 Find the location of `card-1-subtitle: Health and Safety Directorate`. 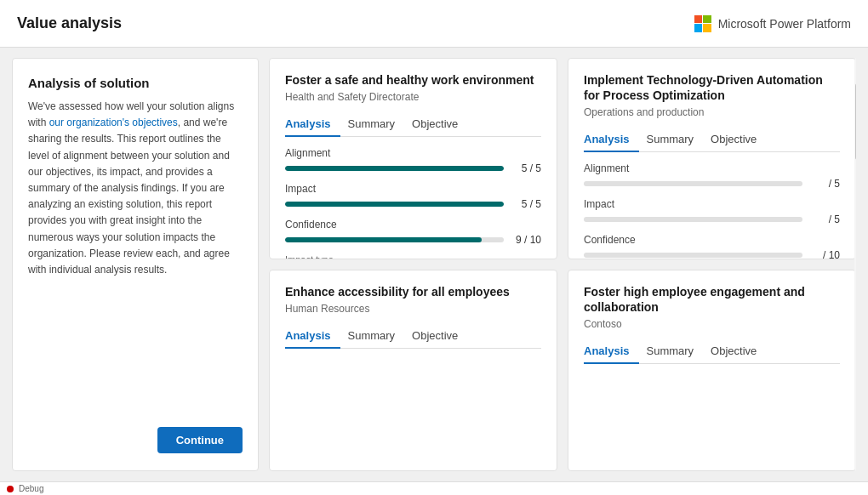

card-1-subtitle: Health and Safety Directorate is located at coordinates (414, 97).